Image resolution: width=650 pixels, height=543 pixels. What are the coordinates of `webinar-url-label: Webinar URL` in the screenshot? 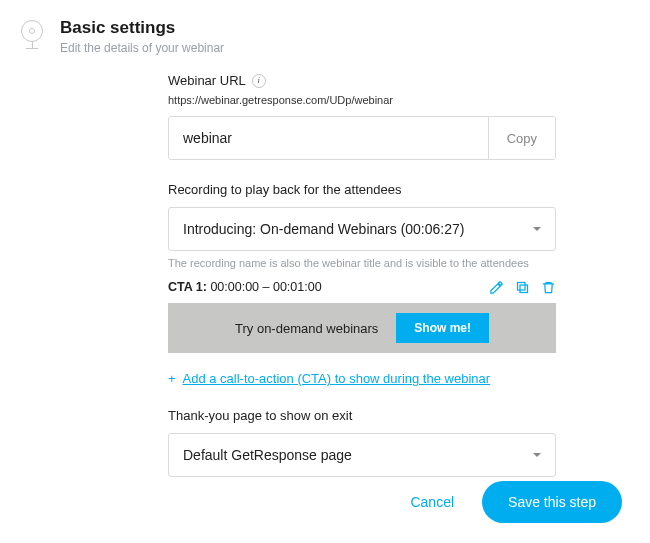 It's located at (207, 80).